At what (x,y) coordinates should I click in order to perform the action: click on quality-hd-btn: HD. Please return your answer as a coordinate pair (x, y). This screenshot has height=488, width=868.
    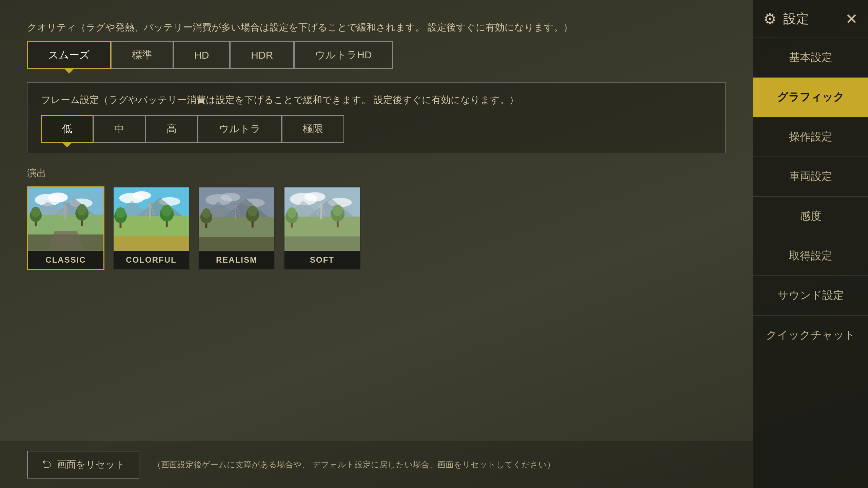
    Looking at the image, I should click on (201, 55).